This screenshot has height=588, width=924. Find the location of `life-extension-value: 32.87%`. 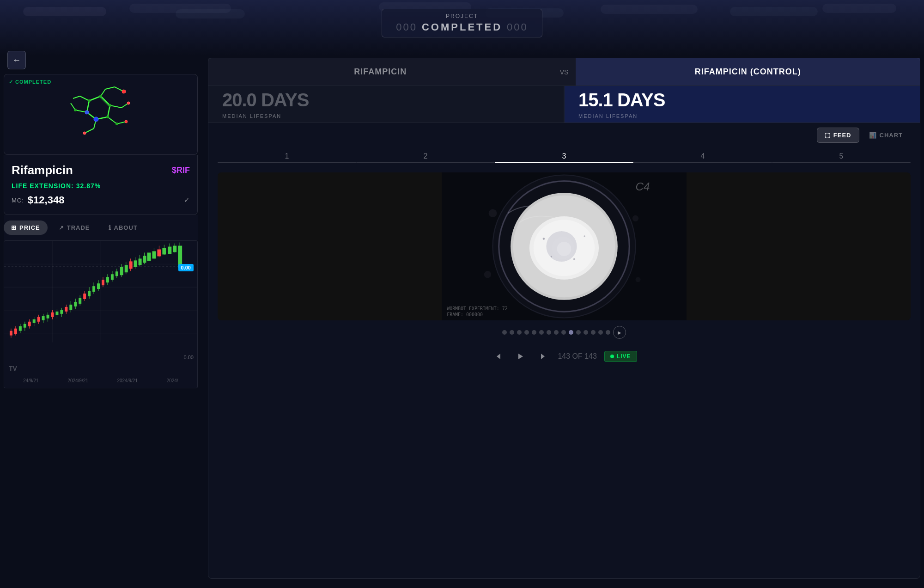

life-extension-value: 32.87% is located at coordinates (89, 186).